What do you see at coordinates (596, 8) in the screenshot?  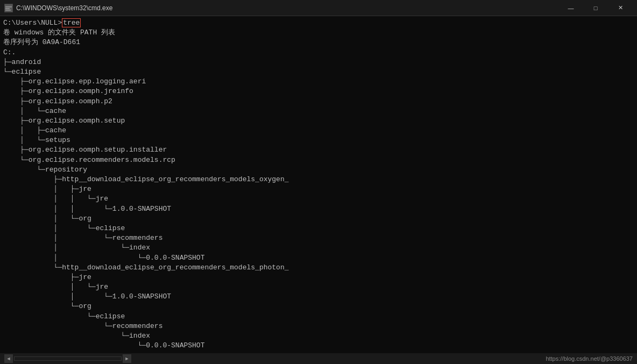 I see `maximize-button: □` at bounding box center [596, 8].